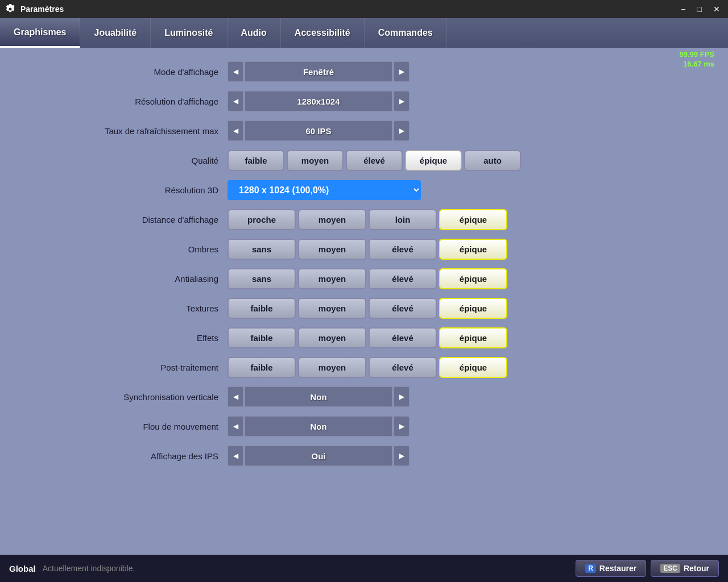  I want to click on show-fps-prev: ◀, so click(235, 456).